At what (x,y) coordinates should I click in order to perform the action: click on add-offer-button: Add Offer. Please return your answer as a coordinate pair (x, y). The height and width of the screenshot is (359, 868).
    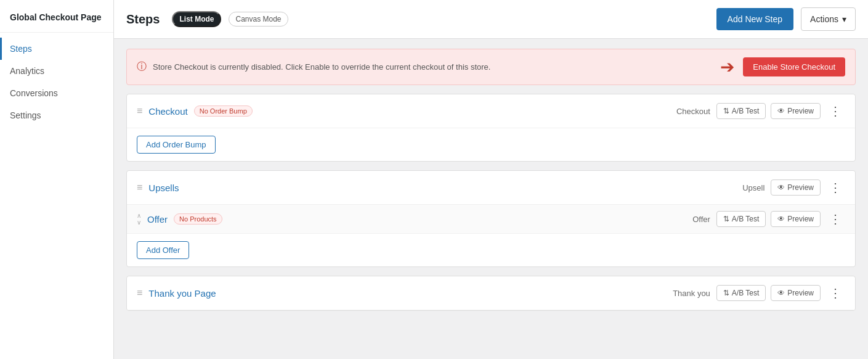
    Looking at the image, I should click on (163, 250).